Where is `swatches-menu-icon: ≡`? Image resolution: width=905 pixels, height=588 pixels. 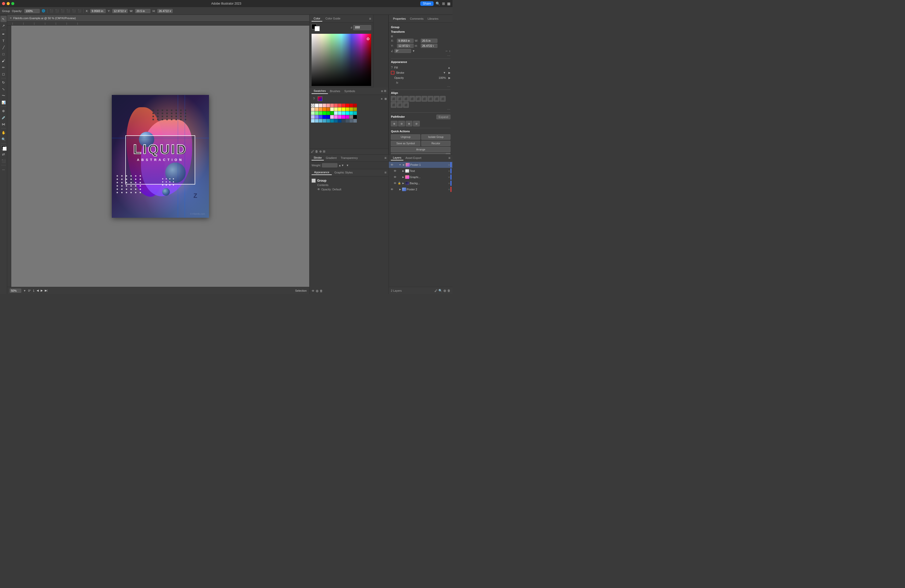
swatches-menu-icon: ≡ is located at coordinates (382, 91).